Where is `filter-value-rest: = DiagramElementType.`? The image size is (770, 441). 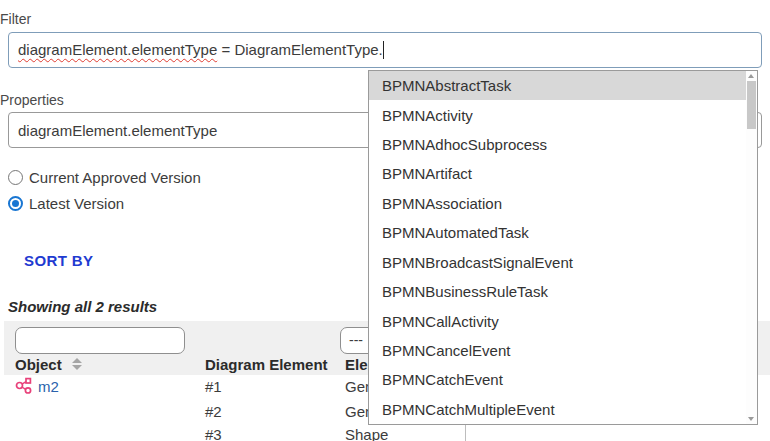 filter-value-rest: = DiagramElementType. is located at coordinates (300, 50).